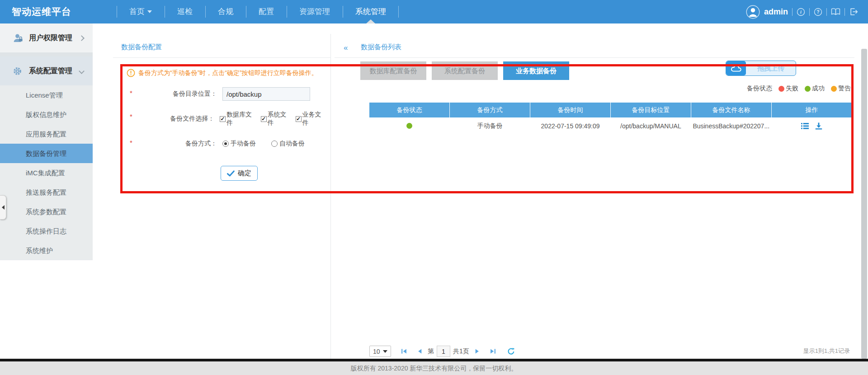  What do you see at coordinates (331, 196) in the screenshot?
I see `panel-divider` at bounding box center [331, 196].